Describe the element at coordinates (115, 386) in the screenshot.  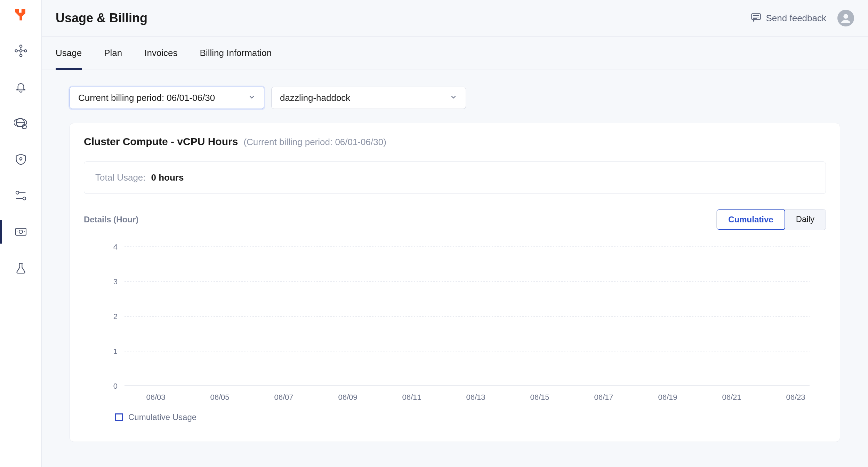
I see `svg-text: 0` at that location.